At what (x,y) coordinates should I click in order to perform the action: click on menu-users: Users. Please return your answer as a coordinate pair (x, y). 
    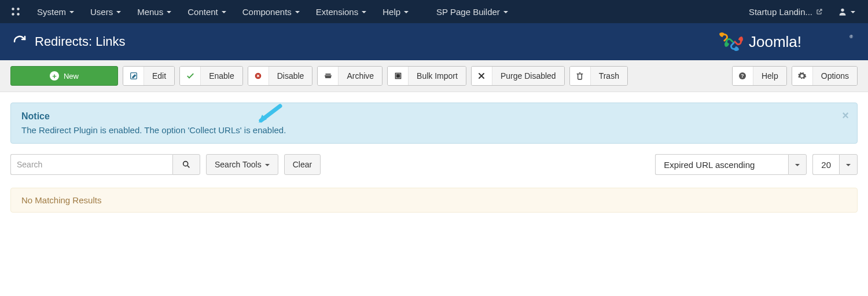
    Looking at the image, I should click on (105, 12).